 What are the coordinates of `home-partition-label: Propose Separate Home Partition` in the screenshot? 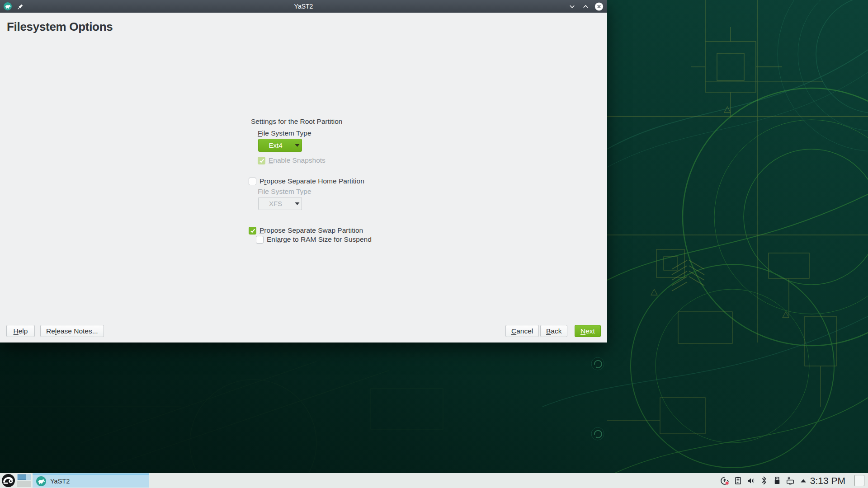 It's located at (312, 181).